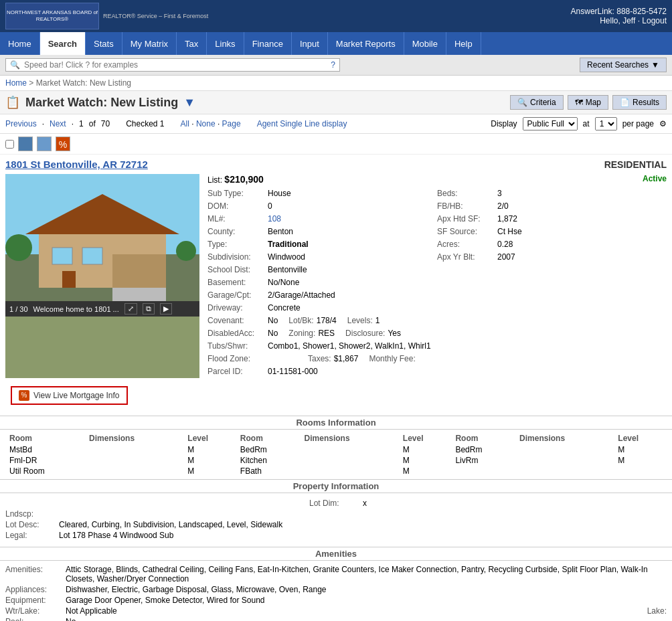 The width and height of the screenshot is (672, 621). Describe the element at coordinates (52, 16) in the screenshot. I see `logo-text: NORTHWEST ARKANSAS BOARD of REALTORS®` at that location.